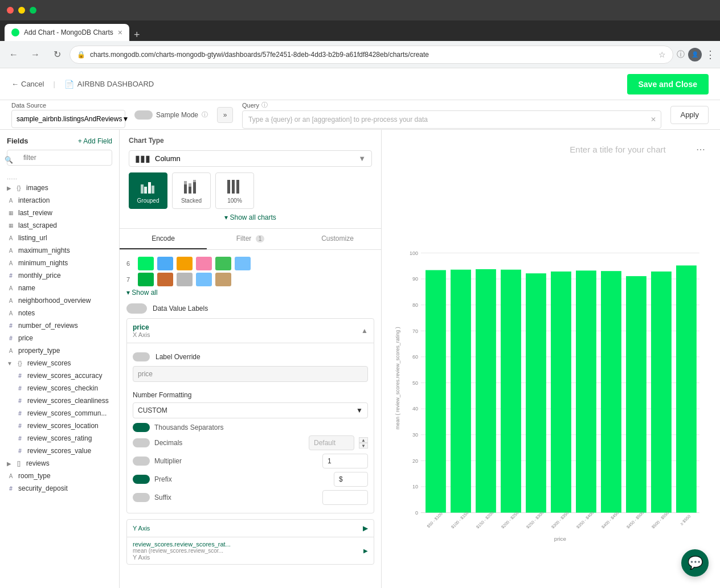 Image resolution: width=720 pixels, height=588 pixels. Describe the element at coordinates (351, 479) in the screenshot. I see `prefix-input` at that location.